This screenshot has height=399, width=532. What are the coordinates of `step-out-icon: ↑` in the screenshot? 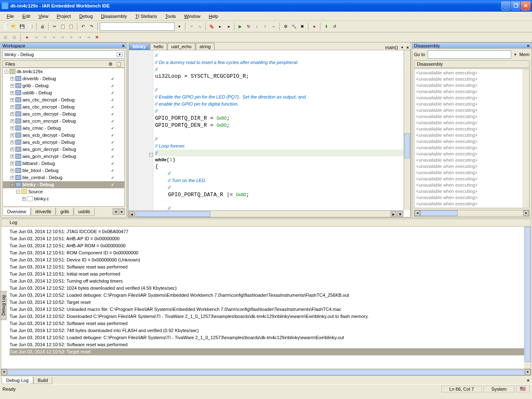 It's located at (265, 27).